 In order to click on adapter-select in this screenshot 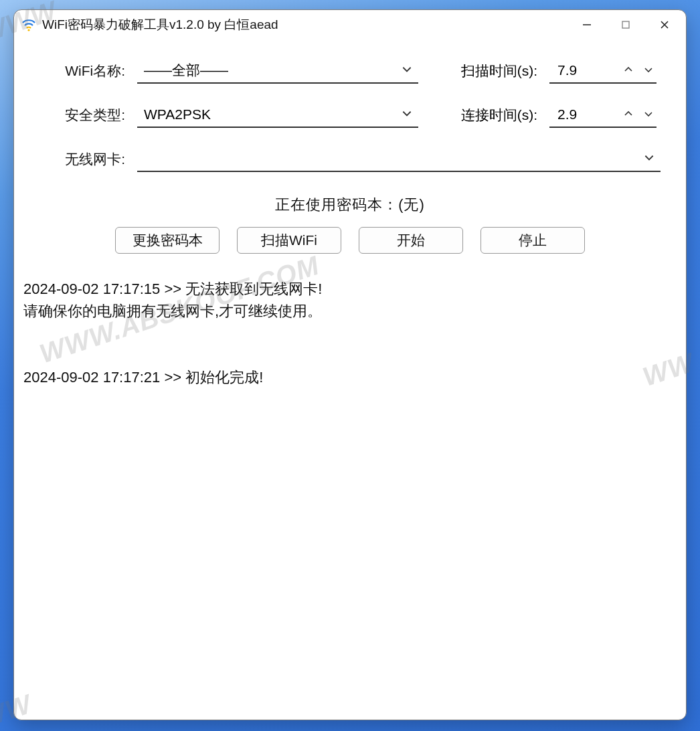, I will do `click(399, 159)`.